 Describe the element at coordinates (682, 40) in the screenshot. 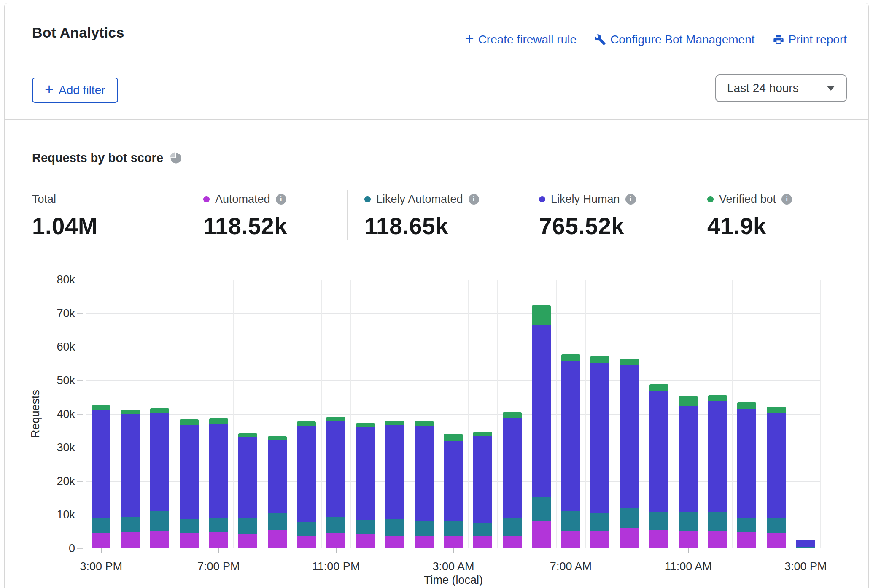

I see `configure-bot-management-label: Configure Bot Management` at that location.